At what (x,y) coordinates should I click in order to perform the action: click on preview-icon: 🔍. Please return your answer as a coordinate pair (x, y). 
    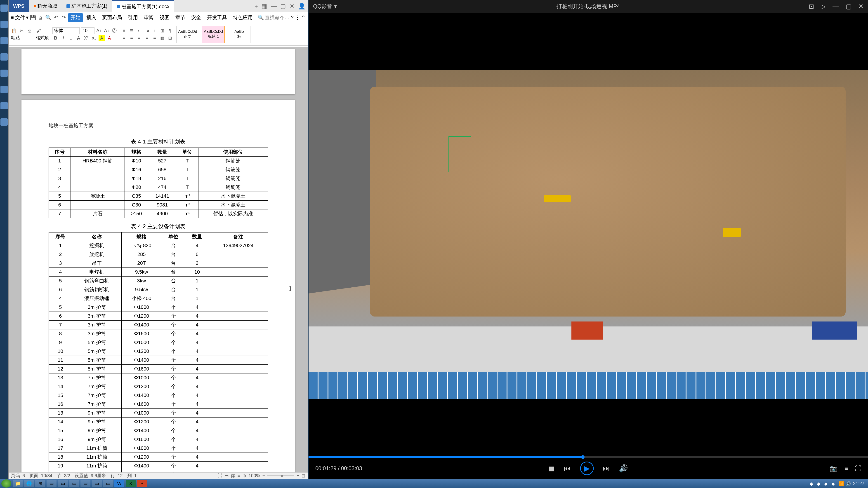
    Looking at the image, I should click on (49, 18).